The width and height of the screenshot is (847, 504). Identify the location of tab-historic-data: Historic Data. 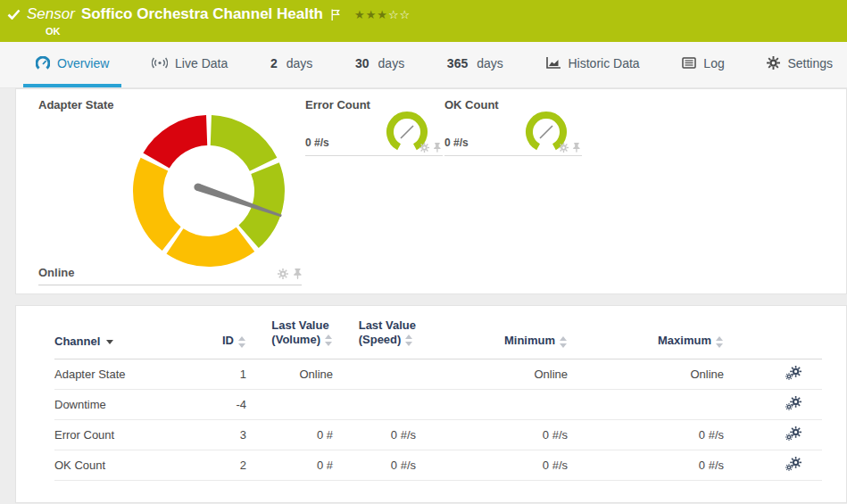
(593, 64).